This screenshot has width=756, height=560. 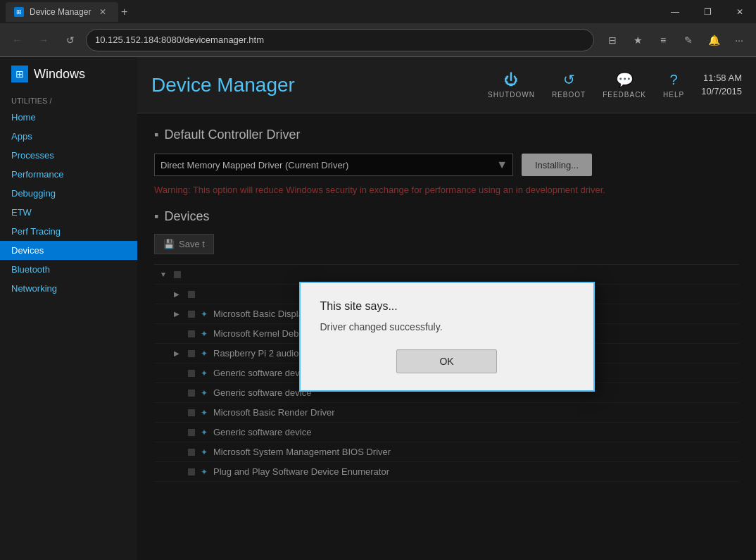 What do you see at coordinates (69, 193) in the screenshot?
I see `sidebar-item-debugging: Debugging` at bounding box center [69, 193].